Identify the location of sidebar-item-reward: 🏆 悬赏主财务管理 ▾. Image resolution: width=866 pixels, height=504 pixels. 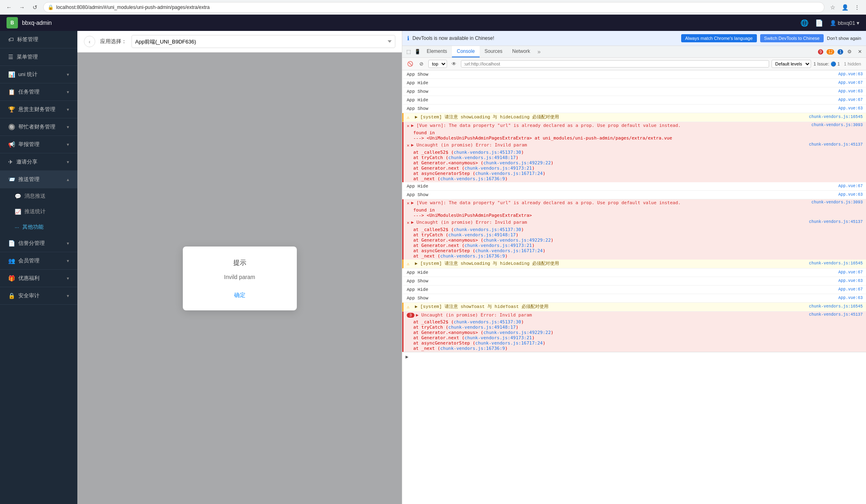
(39, 110).